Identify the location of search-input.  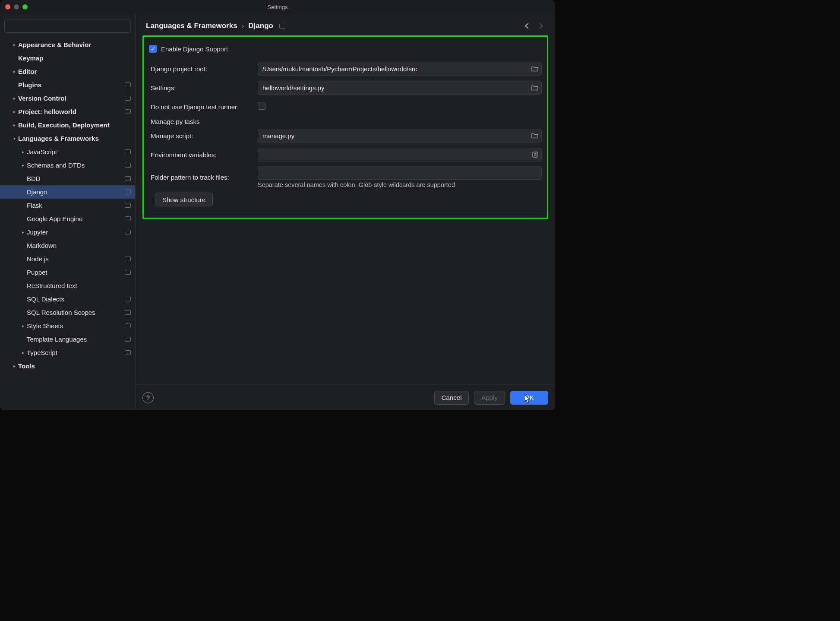
(67, 26).